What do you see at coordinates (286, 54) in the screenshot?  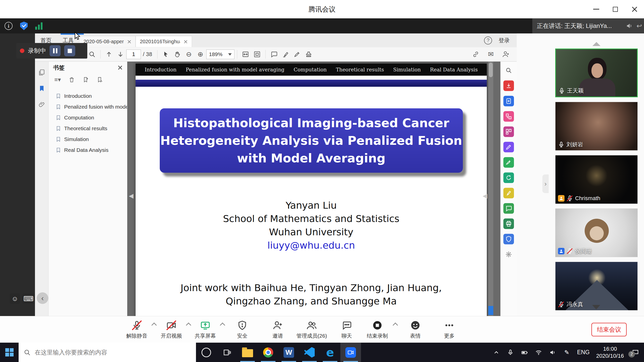 I see `highlighter-icon` at bounding box center [286, 54].